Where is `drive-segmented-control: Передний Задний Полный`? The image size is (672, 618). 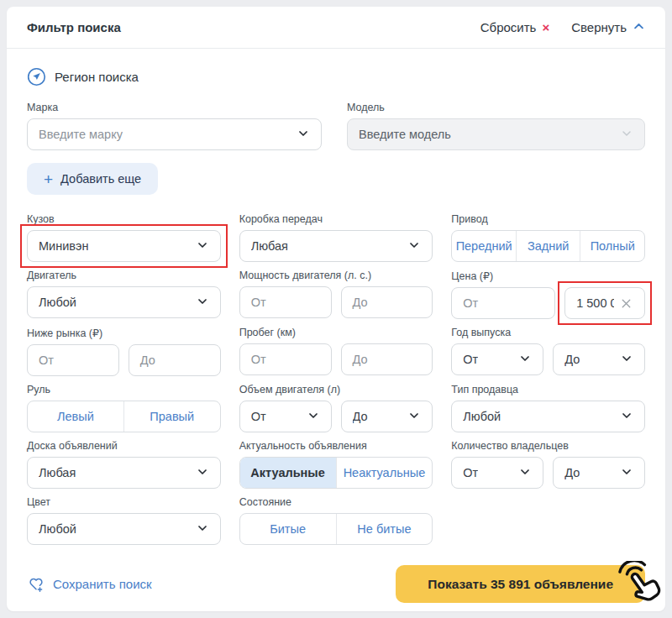
drive-segmented-control: Передний Задний Полный is located at coordinates (548, 246).